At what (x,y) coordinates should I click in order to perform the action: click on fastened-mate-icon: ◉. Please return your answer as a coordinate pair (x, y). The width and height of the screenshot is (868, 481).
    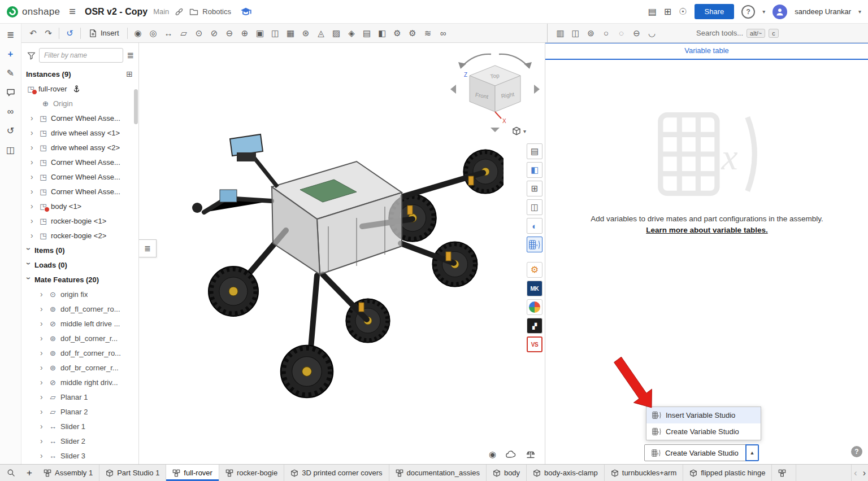
    Looking at the image, I should click on (138, 33).